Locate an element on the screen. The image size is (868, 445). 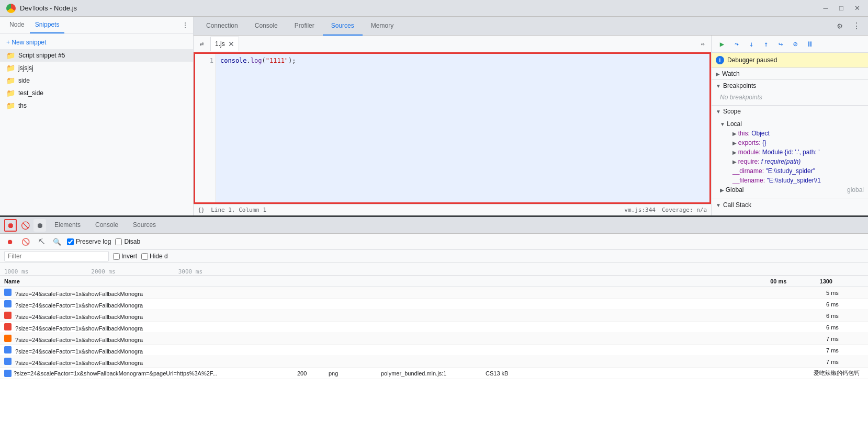
deactivate-breakpoints-icon: ⊘ is located at coordinates (795, 44).